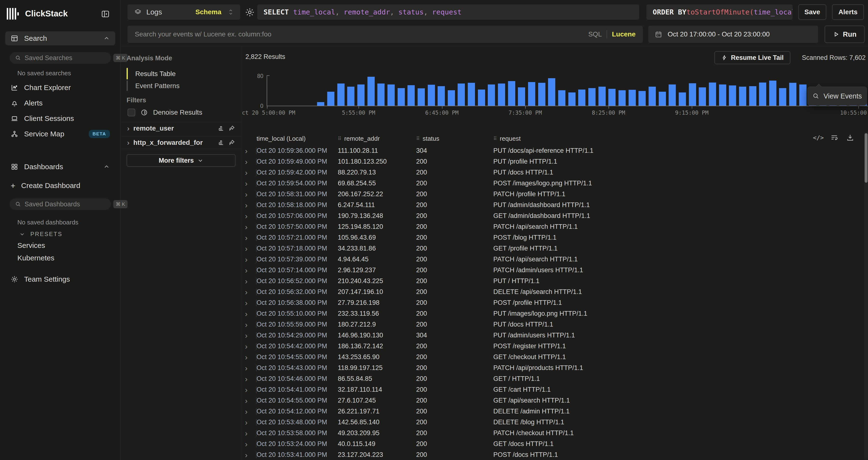  What do you see at coordinates (181, 143) in the screenshot?
I see `filter-field-http_x_forwarded_for: › http_x_forwarded_for` at bounding box center [181, 143].